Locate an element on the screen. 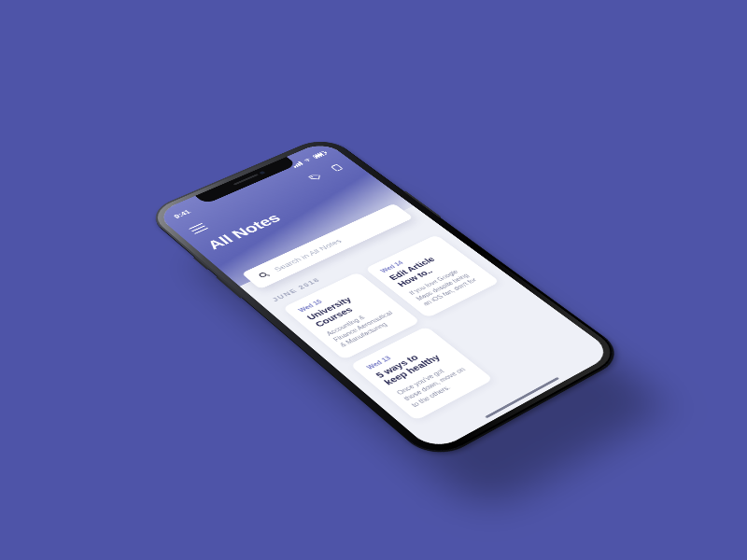 The width and height of the screenshot is (747, 560). note-title: University Courses is located at coordinates (342, 308).